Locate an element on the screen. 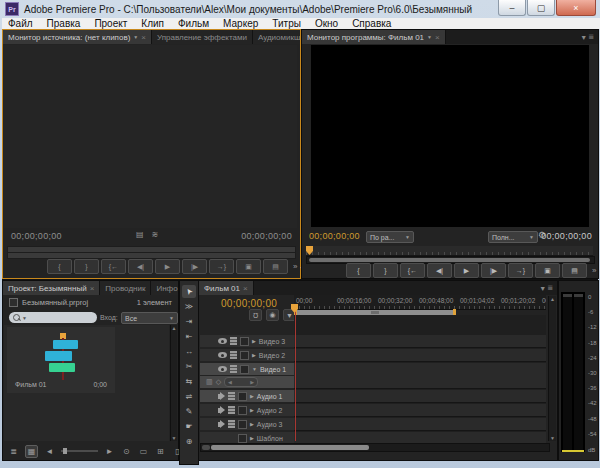 The width and height of the screenshot is (600, 468). track-row-Аудио 1 is located at coordinates (420, 396).